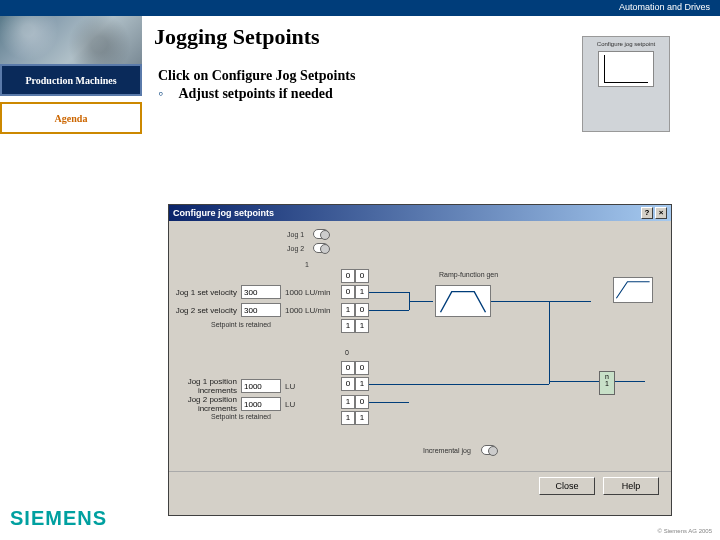 The image size is (720, 540). I want to click on topbar-text: Automation and Drives, so click(664, 7).